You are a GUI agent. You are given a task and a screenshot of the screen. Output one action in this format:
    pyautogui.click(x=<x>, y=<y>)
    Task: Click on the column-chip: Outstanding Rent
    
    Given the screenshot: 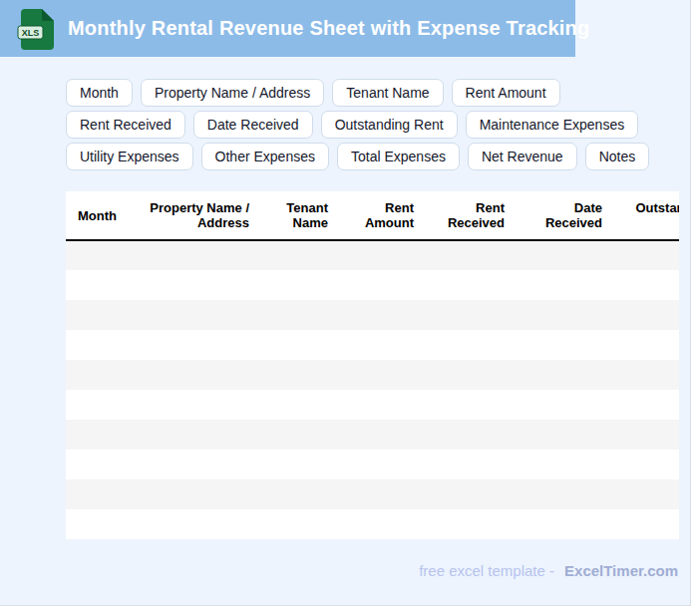 What is the action you would take?
    pyautogui.click(x=389, y=125)
    